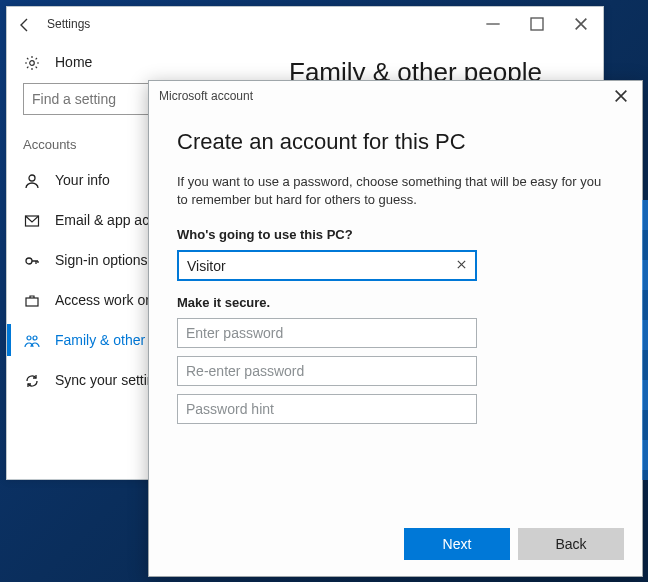 Image resolution: width=648 pixels, height=582 pixels. I want to click on sidebar-item-label: Your info, so click(82, 180).